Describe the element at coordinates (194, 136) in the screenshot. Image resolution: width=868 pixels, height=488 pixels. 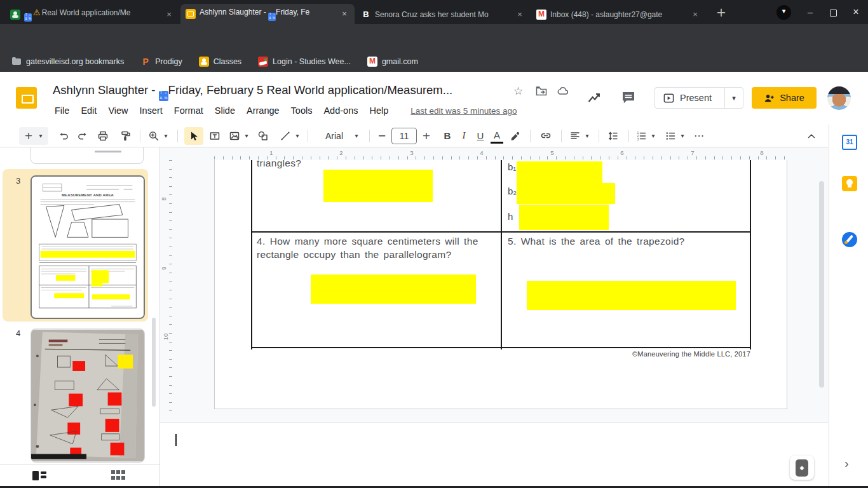
I see `select-tool-button-active` at that location.